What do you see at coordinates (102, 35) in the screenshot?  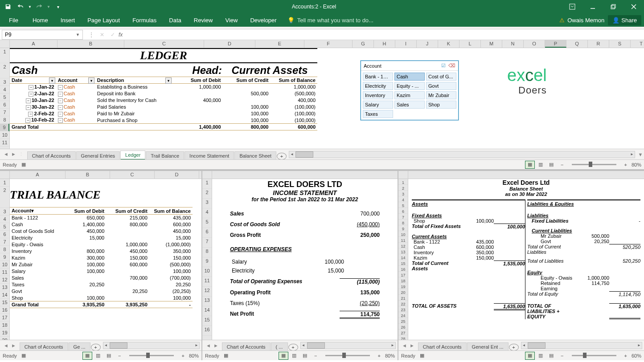 I see `cancel-icon: ✕` at bounding box center [102, 35].